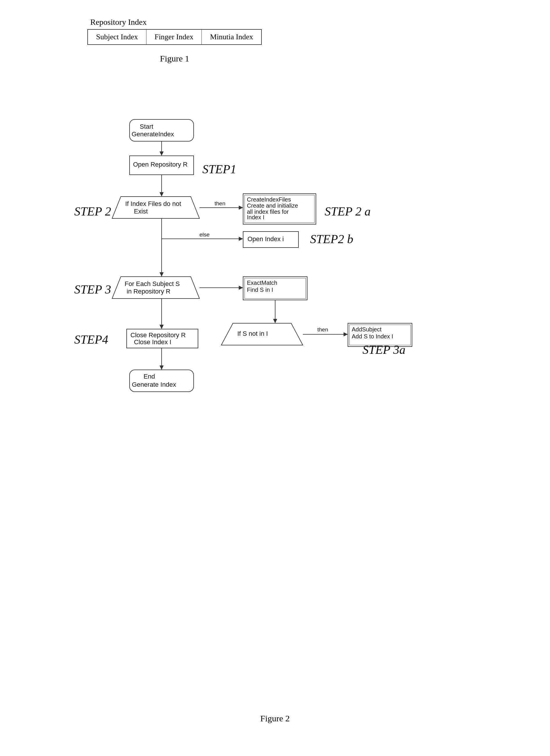  Describe the element at coordinates (175, 59) in the screenshot. I see `fig1-caption: Figure 1` at that location.